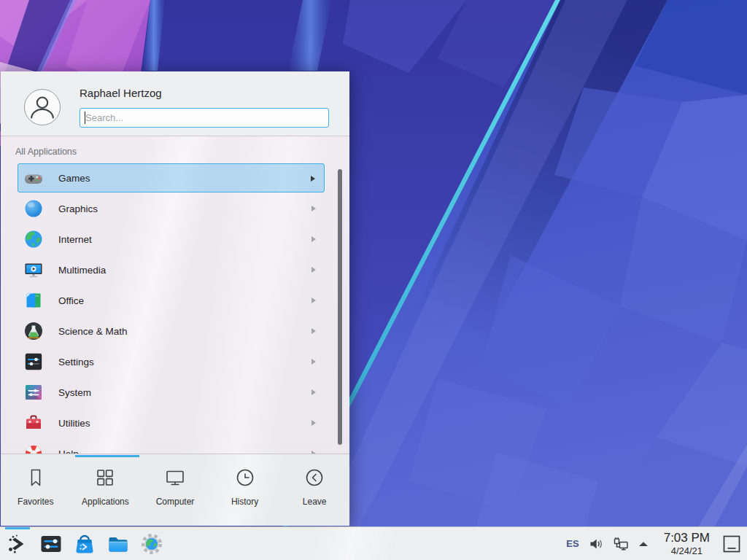  I want to click on clock-time: 7:03 PM, so click(687, 538).